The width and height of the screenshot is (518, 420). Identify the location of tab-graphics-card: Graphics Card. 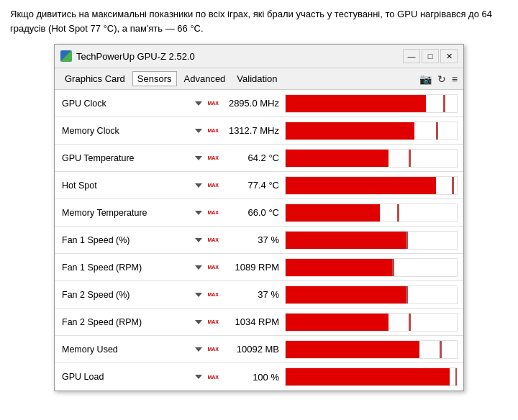
(95, 79).